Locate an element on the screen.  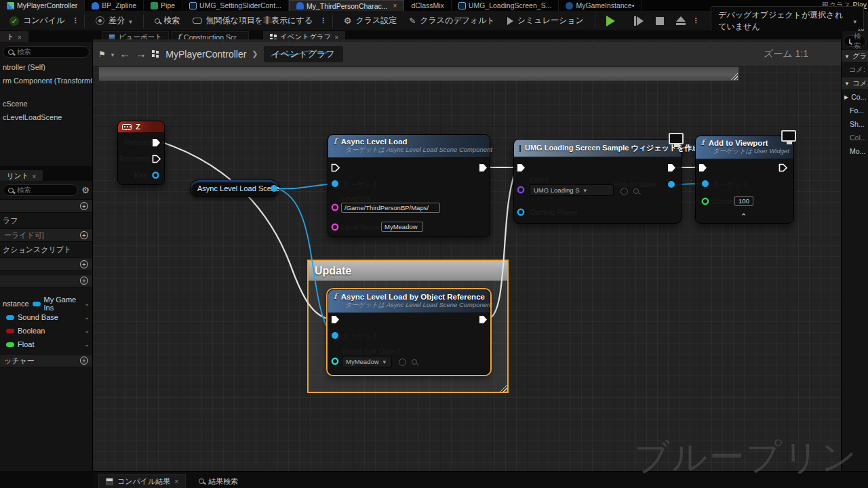
forward-arrow-icon: → is located at coordinates (141, 54).